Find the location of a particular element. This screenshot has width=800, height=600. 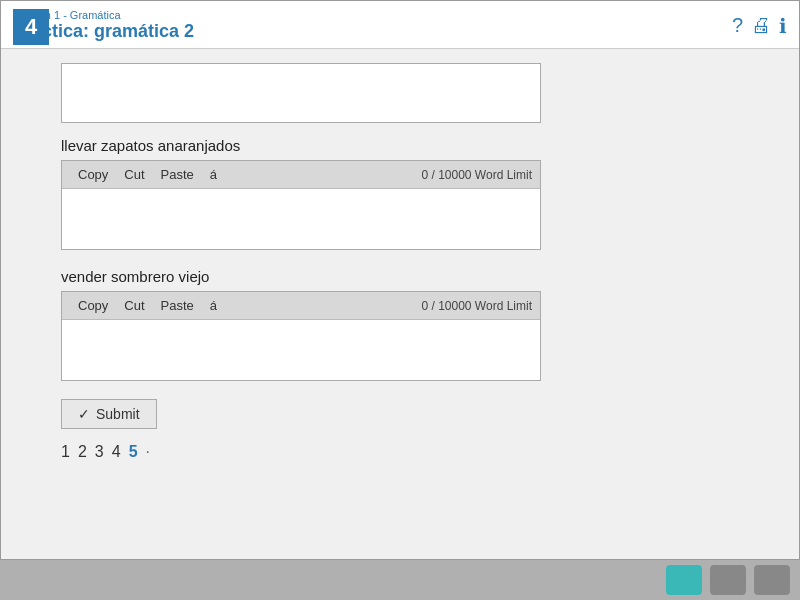

print-icon: 🖨 is located at coordinates (761, 26).